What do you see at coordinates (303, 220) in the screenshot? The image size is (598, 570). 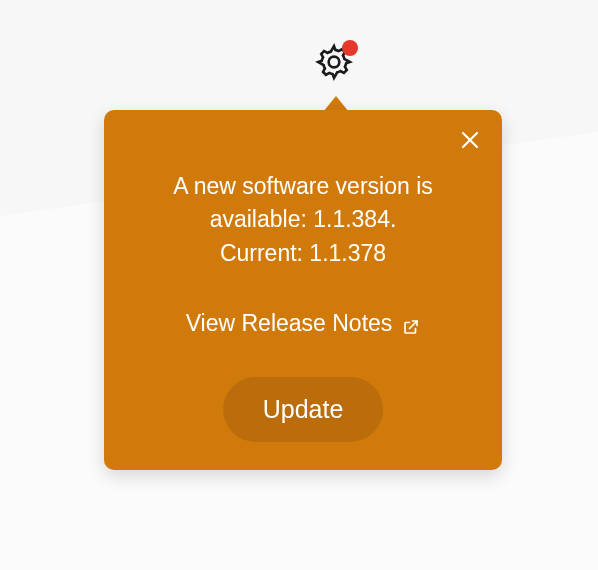 I see `update-message: A new software version is available: 1.1…` at bounding box center [303, 220].